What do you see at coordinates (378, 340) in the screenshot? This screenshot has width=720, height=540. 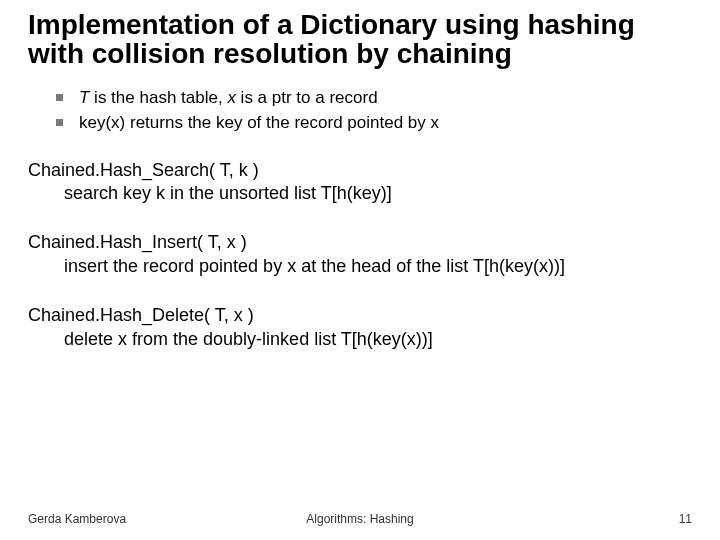 I see `function-description: delete x from the doubly-linked list T[h…` at bounding box center [378, 340].